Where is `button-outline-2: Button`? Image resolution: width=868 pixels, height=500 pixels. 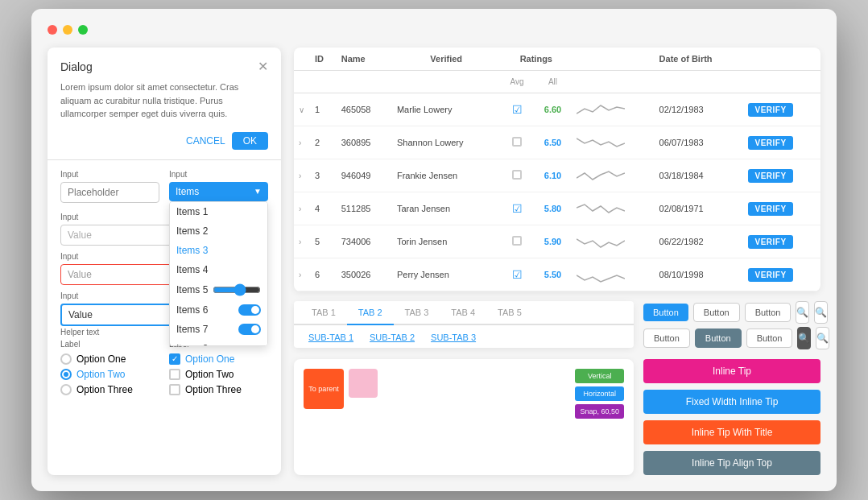
button-outline-2: Button is located at coordinates (768, 312).